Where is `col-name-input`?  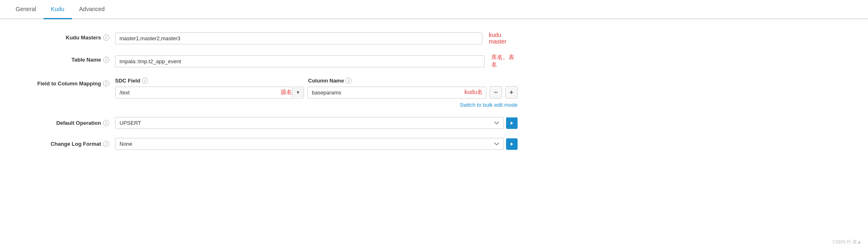
col-name-input is located at coordinates (384, 93).